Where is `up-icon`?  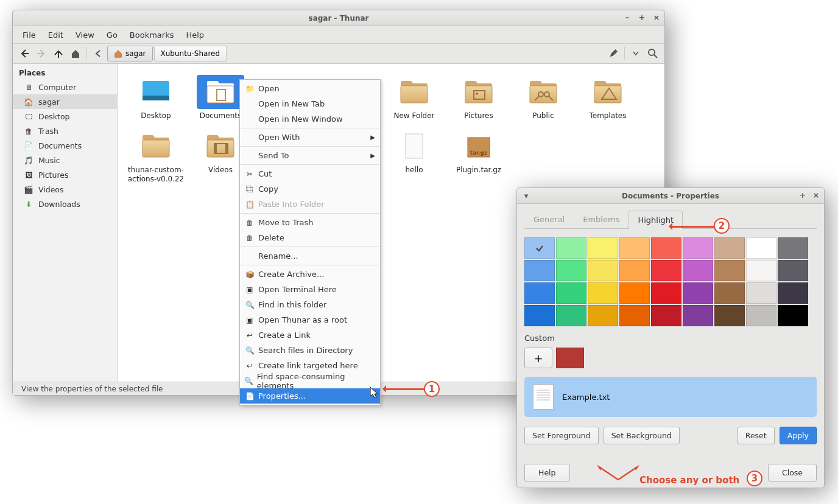 up-icon is located at coordinates (58, 54).